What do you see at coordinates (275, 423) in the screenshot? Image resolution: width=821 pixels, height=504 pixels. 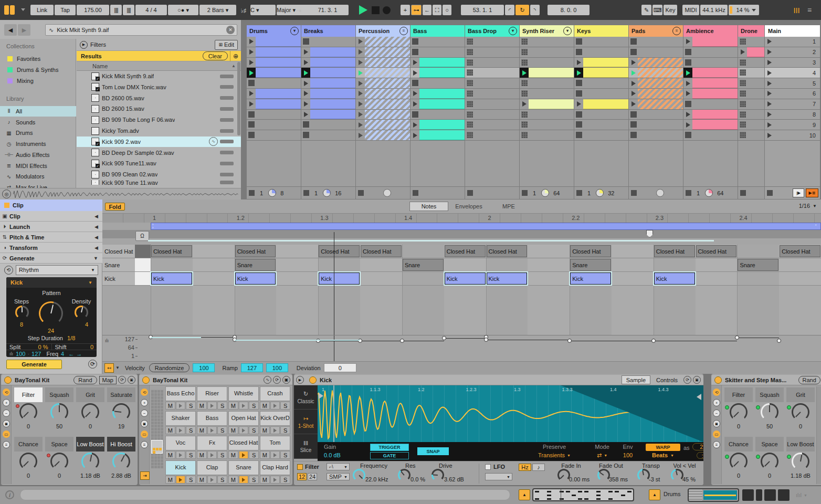 I see `drum-pad-kick-overd: Kick OverDMS` at bounding box center [275, 423].